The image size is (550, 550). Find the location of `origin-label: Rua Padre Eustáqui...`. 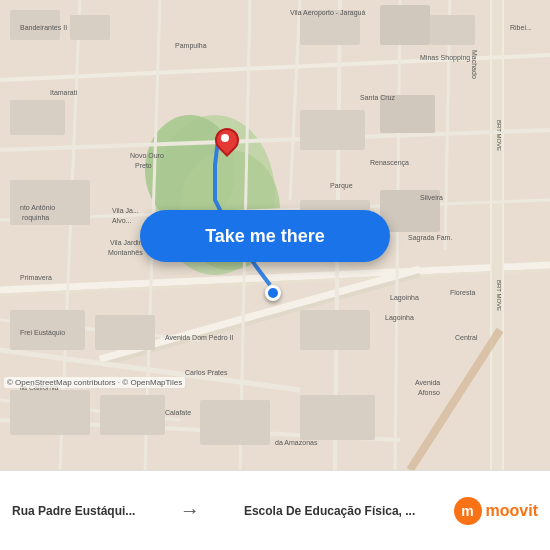

origin-label: Rua Padre Eustáqui... is located at coordinates (74, 511).